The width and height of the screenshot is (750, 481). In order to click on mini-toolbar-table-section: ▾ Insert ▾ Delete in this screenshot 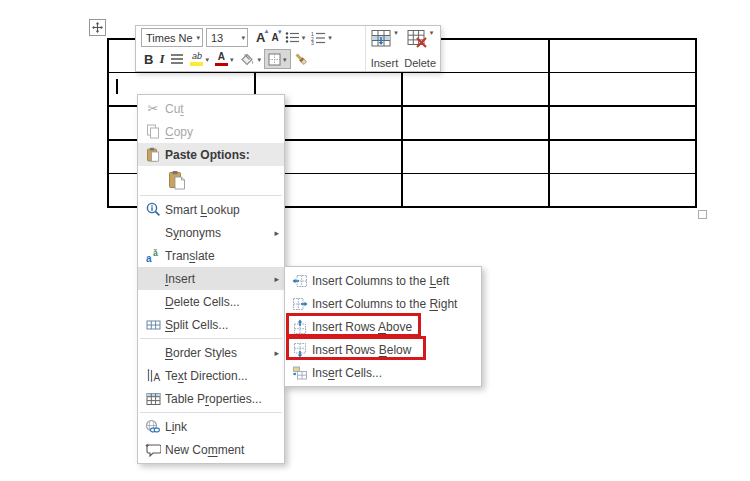, I will do `click(402, 48)`.